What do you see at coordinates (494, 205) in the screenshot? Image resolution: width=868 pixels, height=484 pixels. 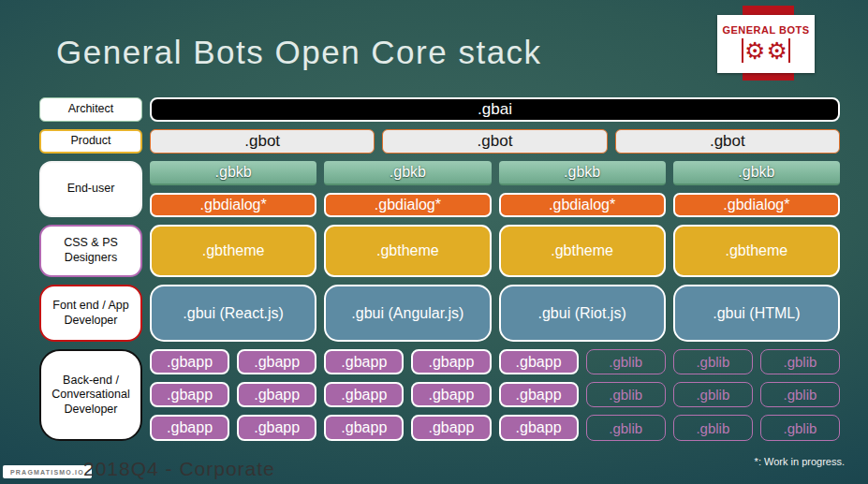 I see `layer-gbdialog: .gbdialog* .gbdialog* .gbdialog* .gbdial…` at bounding box center [494, 205].